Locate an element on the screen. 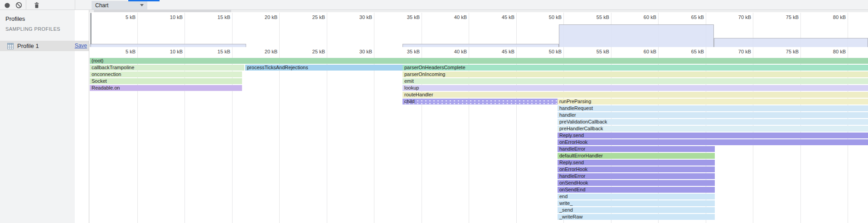 This screenshot has width=868, height=223. flame-bar-parserOnIncoming: parserOnIncoming is located at coordinates (635, 74).